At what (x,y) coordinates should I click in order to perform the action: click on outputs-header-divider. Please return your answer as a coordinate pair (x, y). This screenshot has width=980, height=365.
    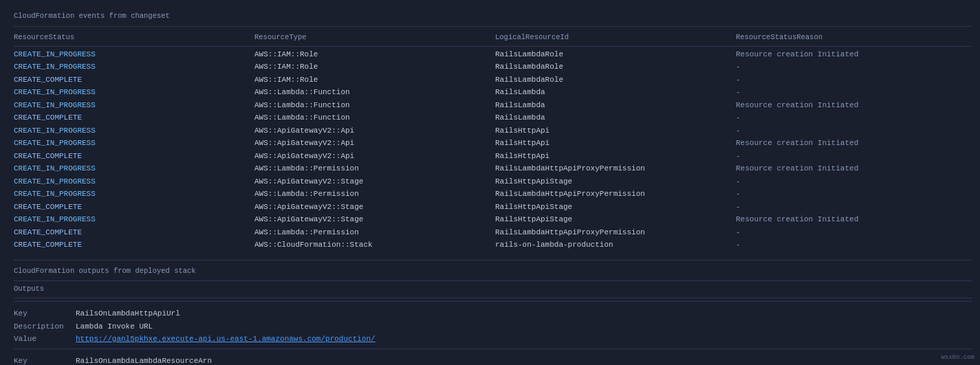
    Looking at the image, I should click on (492, 280).